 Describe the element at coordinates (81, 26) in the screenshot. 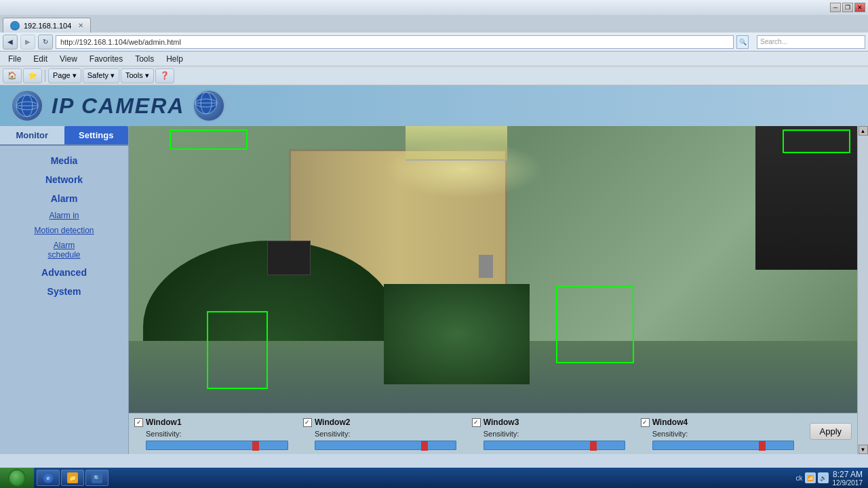

I see `tab-close-button: ✕` at that location.